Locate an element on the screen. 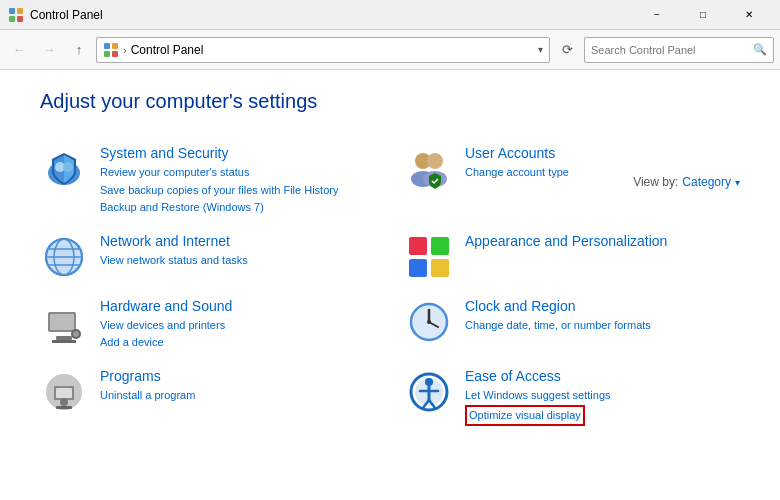 The image size is (780, 500). hardware-sound-link-1: View devices and printers is located at coordinates (238, 326).